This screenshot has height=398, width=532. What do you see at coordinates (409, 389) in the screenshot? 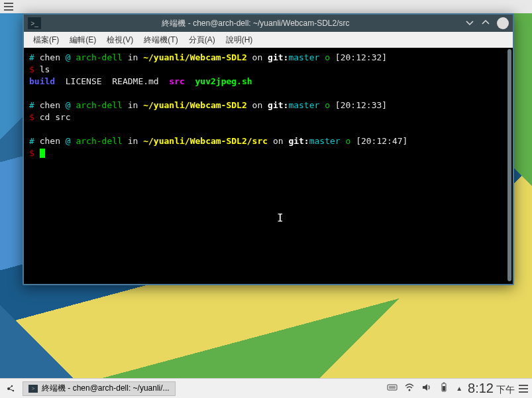
I see `wifi-icon` at bounding box center [409, 389].